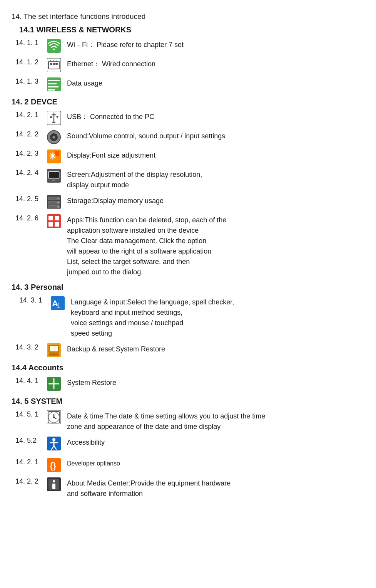  I want to click on accounts-icon, so click(54, 384).